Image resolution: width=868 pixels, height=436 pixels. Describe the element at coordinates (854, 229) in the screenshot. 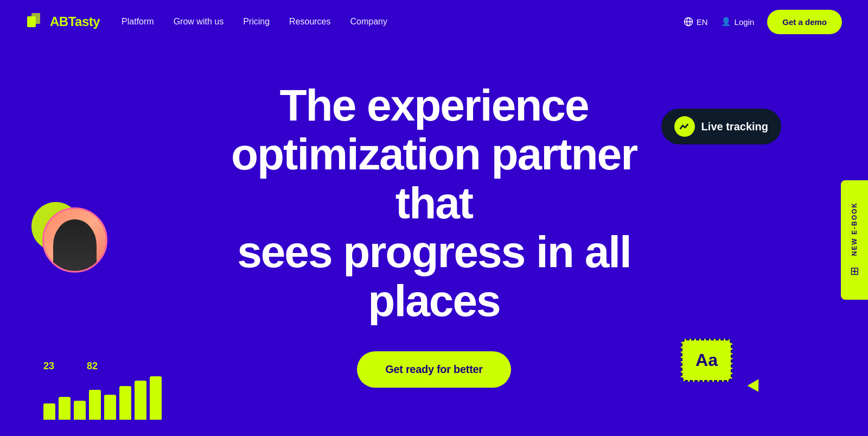

I see `ebook-label: NEW E-BOOK` at that location.